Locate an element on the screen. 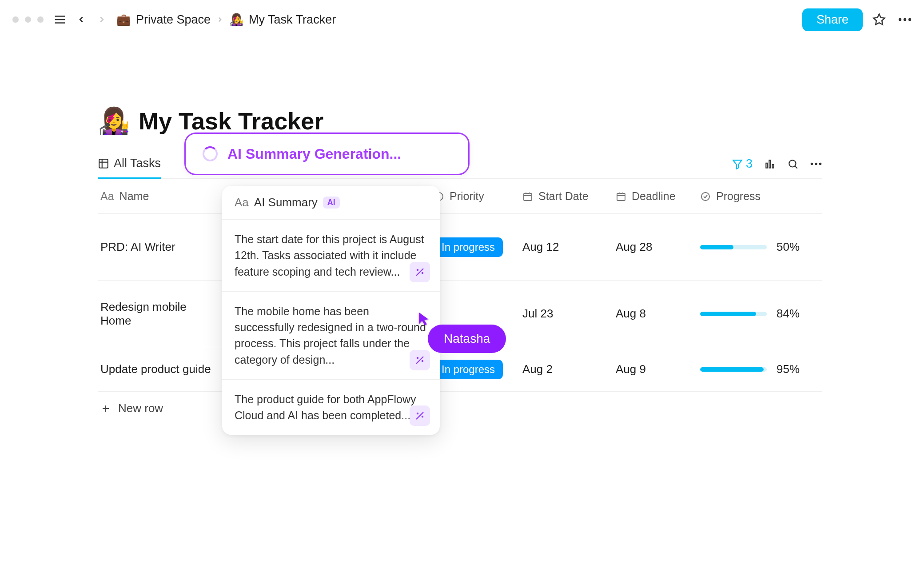 This screenshot has height=578, width=924. collaborator-label: Natasha is located at coordinates (467, 339).